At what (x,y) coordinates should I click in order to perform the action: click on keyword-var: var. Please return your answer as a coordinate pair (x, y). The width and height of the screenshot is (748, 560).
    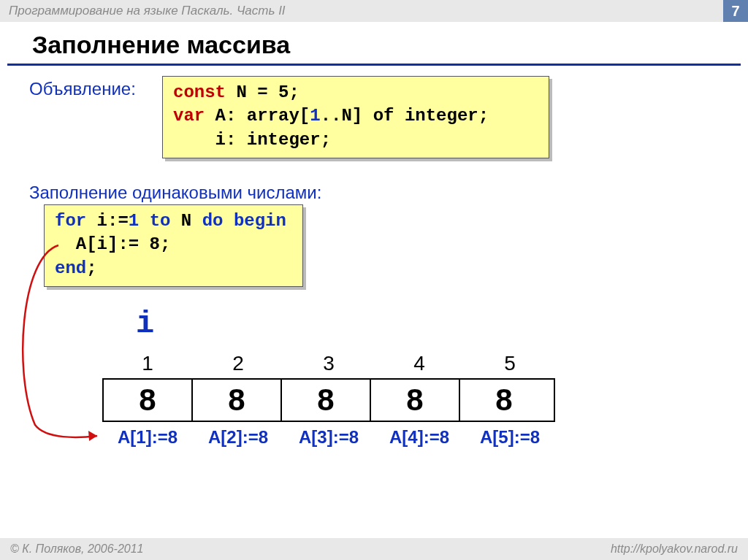
    Looking at the image, I should click on (188, 115).